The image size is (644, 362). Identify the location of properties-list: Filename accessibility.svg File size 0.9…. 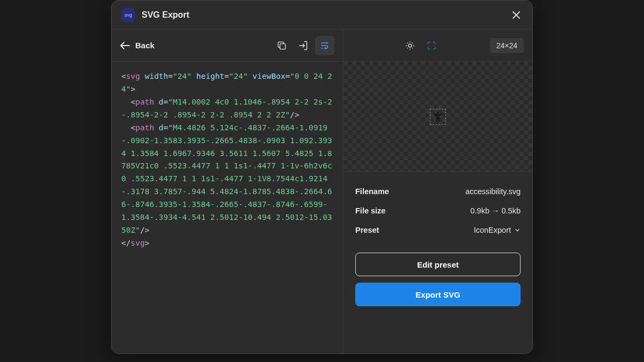
(438, 211).